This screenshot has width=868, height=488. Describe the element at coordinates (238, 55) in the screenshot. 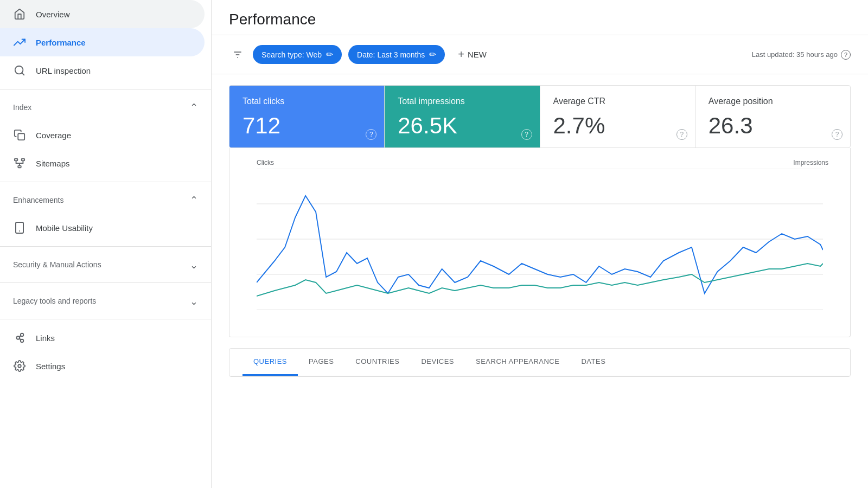

I see `filter-button` at that location.